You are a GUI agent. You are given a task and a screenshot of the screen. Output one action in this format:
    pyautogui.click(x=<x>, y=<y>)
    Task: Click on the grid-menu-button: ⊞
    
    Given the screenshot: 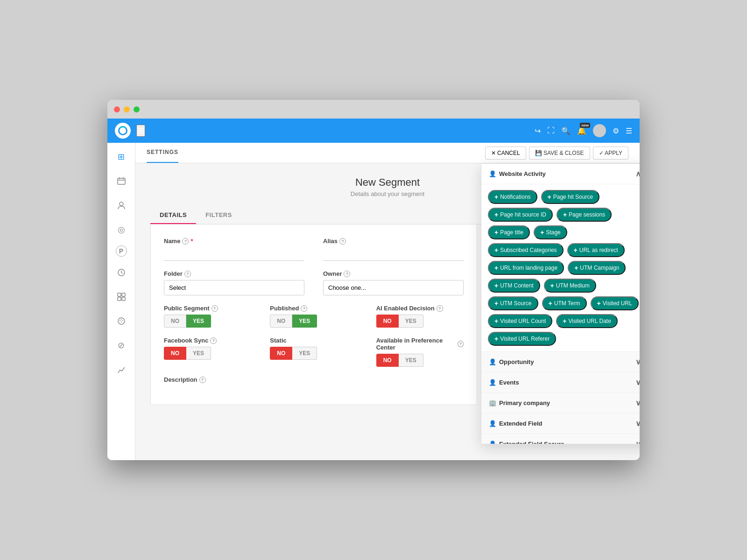 What is the action you would take?
    pyautogui.click(x=141, y=131)
    